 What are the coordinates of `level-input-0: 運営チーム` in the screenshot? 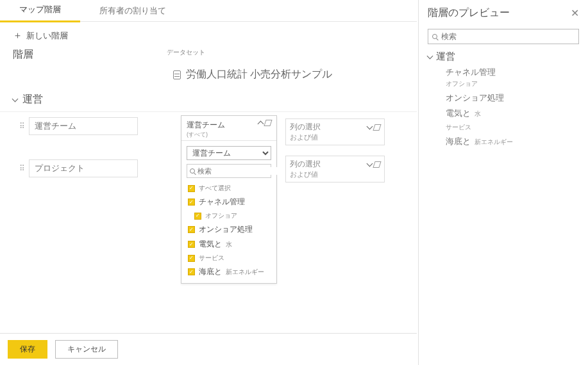 It's located at (83, 126).